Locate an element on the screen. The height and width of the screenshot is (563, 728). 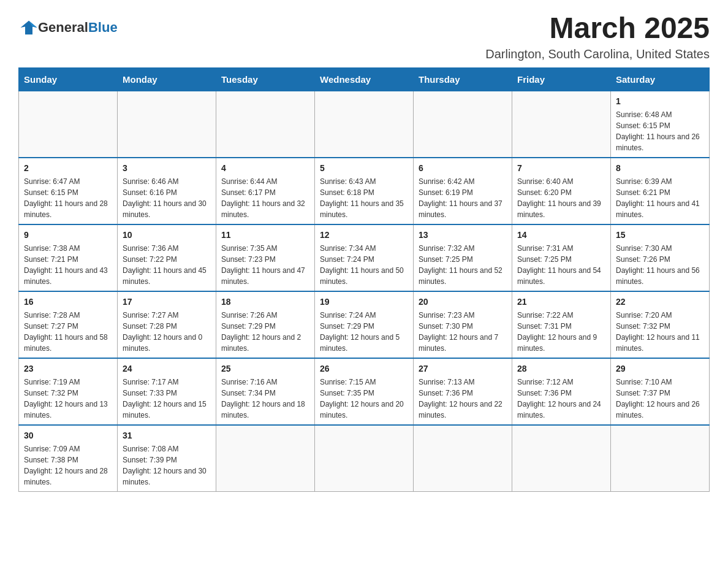
day-number: 31 is located at coordinates (167, 435).